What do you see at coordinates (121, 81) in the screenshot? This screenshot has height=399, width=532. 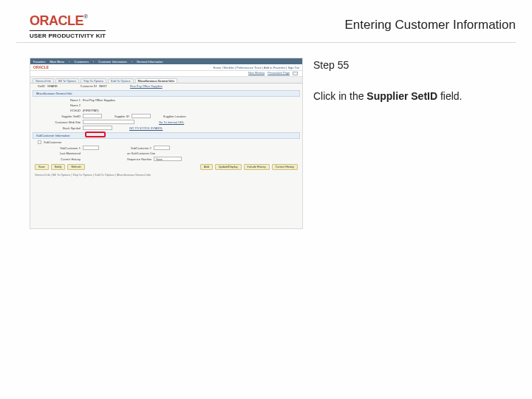 I see `ss-tab-soldto: Sold To Options` at bounding box center [121, 81].